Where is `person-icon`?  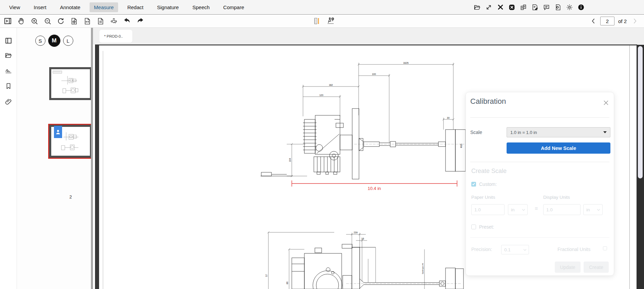 person-icon is located at coordinates (58, 132).